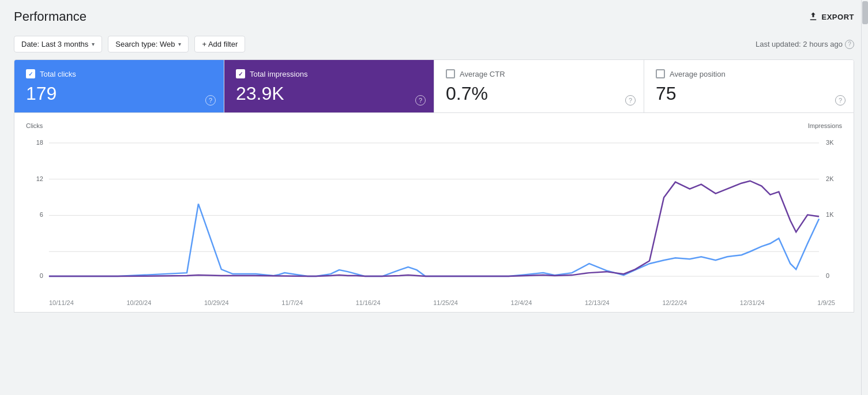  I want to click on last-updated-help-icon: ?, so click(850, 44).